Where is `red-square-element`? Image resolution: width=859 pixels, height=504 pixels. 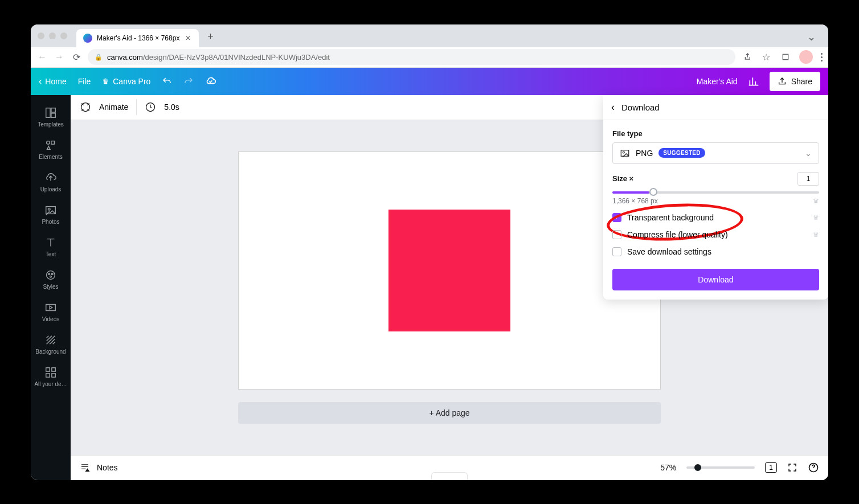 red-square-element is located at coordinates (449, 271).